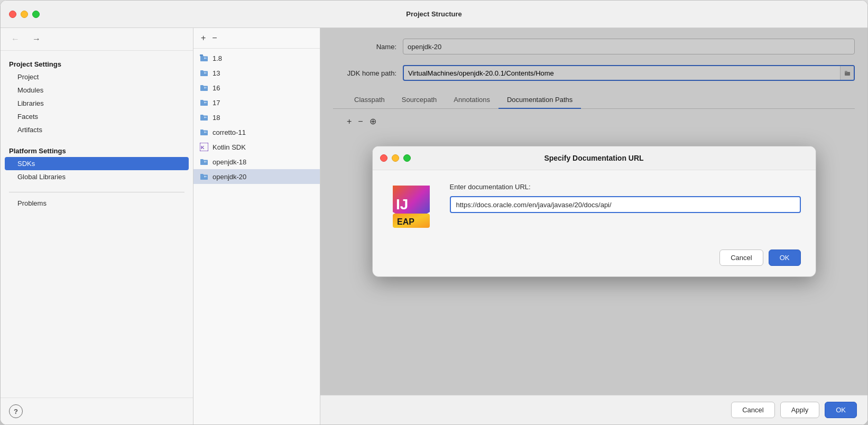 Image resolution: width=868 pixels, height=425 pixels. I want to click on modal-close-button, so click(384, 158).